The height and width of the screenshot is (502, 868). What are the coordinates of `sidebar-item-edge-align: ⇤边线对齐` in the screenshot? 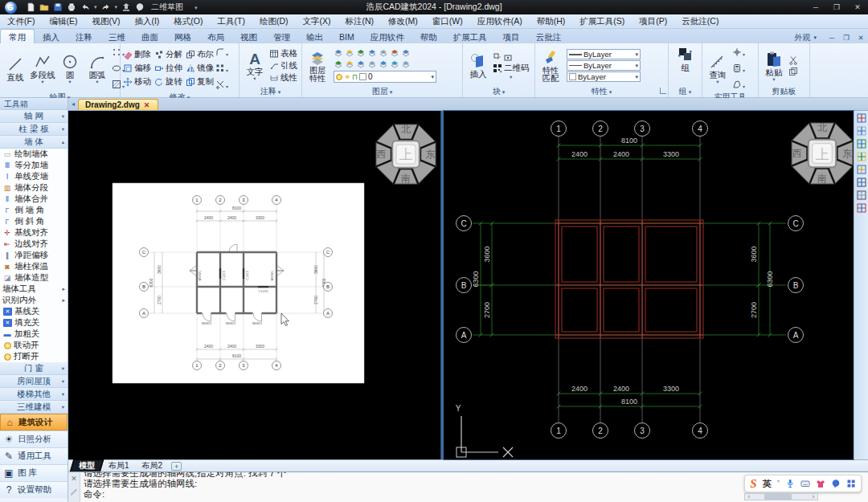 It's located at (34, 244).